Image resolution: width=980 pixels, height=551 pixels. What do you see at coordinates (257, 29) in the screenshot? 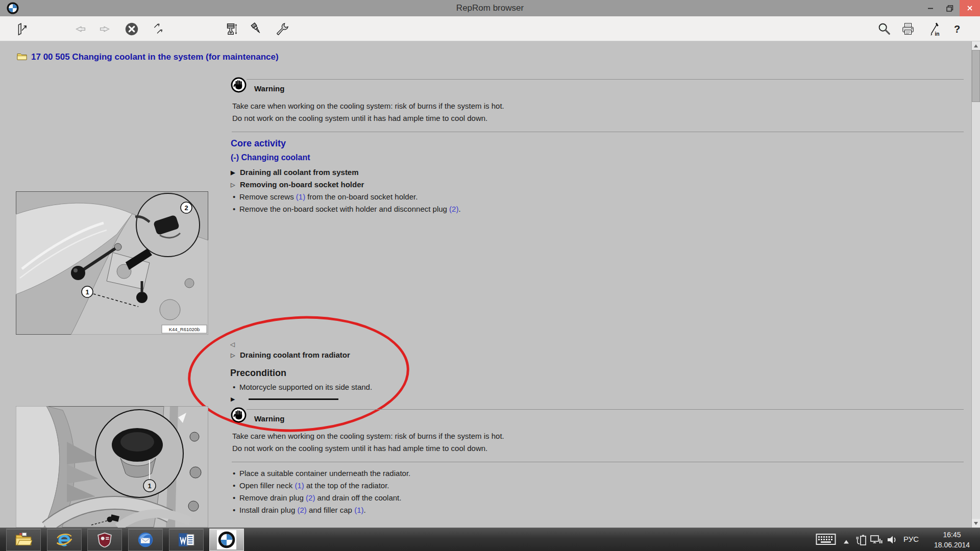
I see `sparkplug-button` at bounding box center [257, 29].